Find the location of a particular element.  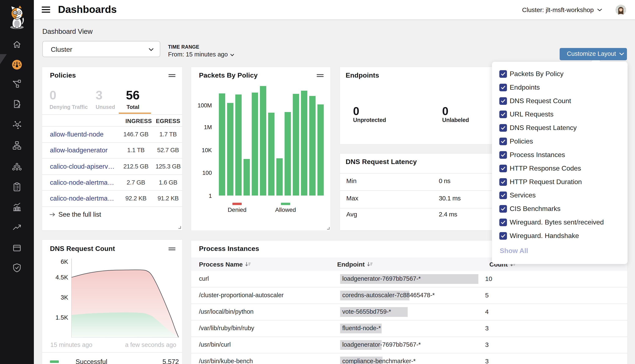

svg-text: Successful is located at coordinates (92, 361).